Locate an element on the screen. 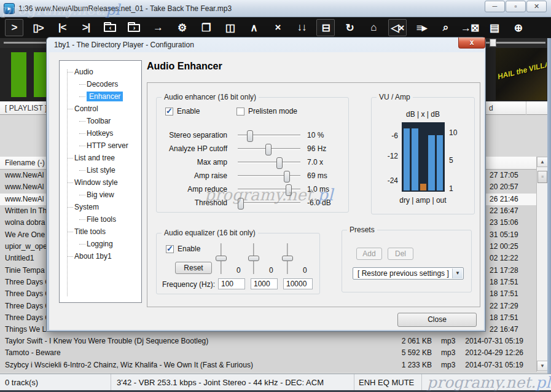 This screenshot has width=551, height=392. enhancer-enable-checkbox: Enable is located at coordinates (182, 111).